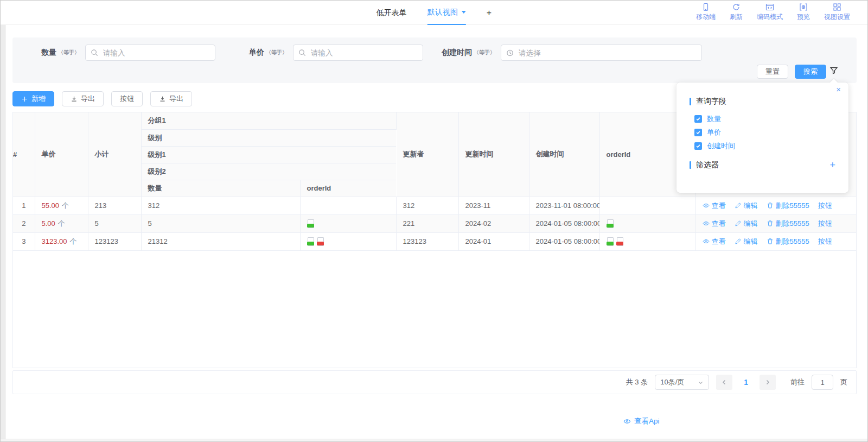 Image resolution: width=868 pixels, height=442 pixels. I want to click on mobile-icon, so click(706, 7).